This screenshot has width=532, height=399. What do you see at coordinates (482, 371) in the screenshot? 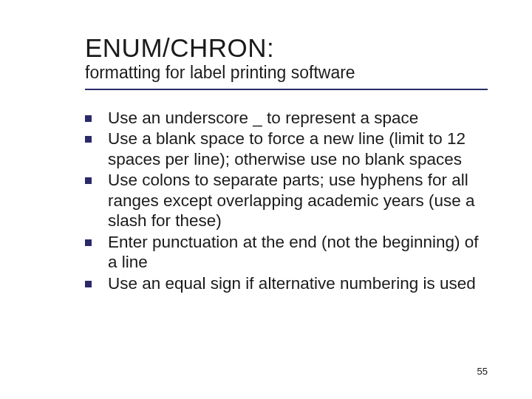
I see `page-number: 55` at bounding box center [482, 371].